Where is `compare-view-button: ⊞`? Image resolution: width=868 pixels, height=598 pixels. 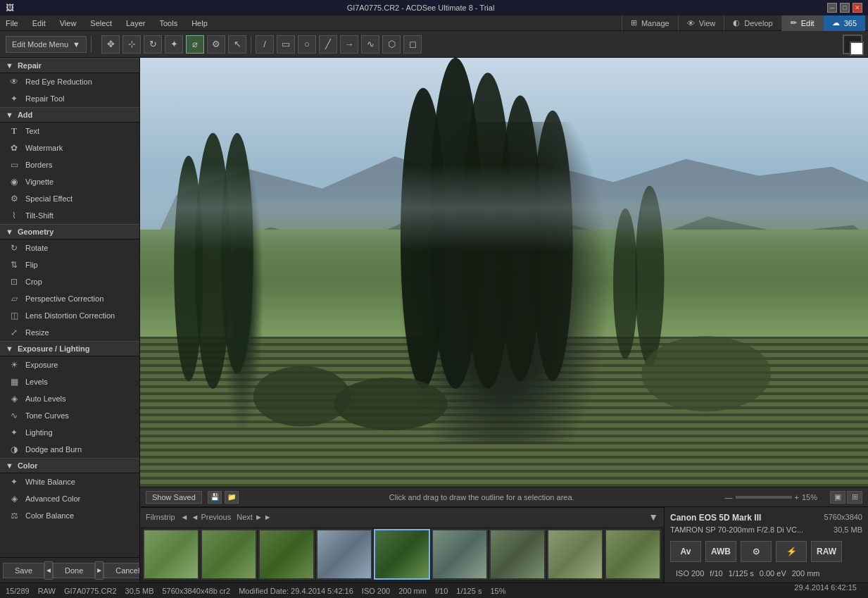
compare-view-button: ⊞ is located at coordinates (855, 497).